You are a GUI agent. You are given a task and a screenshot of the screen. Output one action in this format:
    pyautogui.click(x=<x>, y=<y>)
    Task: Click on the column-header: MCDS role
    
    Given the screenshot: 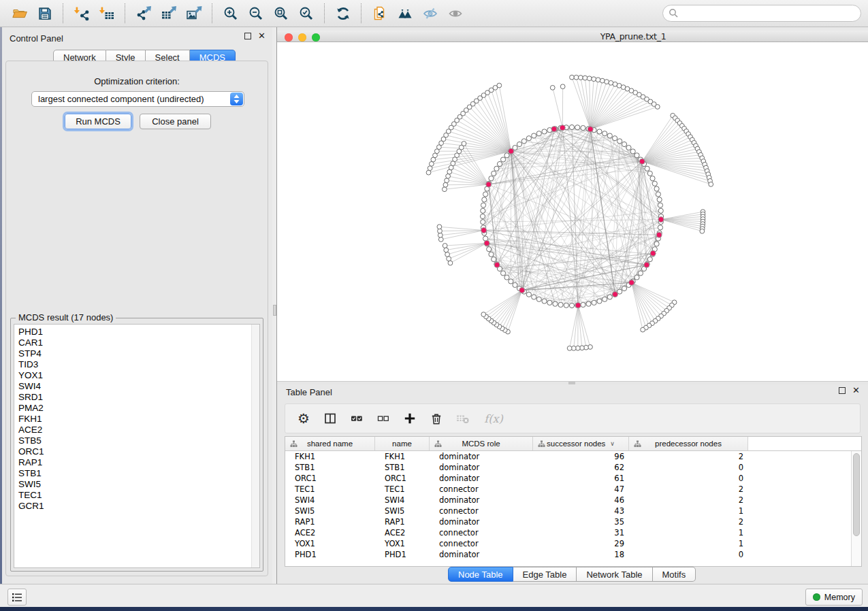 What is the action you would take?
    pyautogui.click(x=481, y=444)
    